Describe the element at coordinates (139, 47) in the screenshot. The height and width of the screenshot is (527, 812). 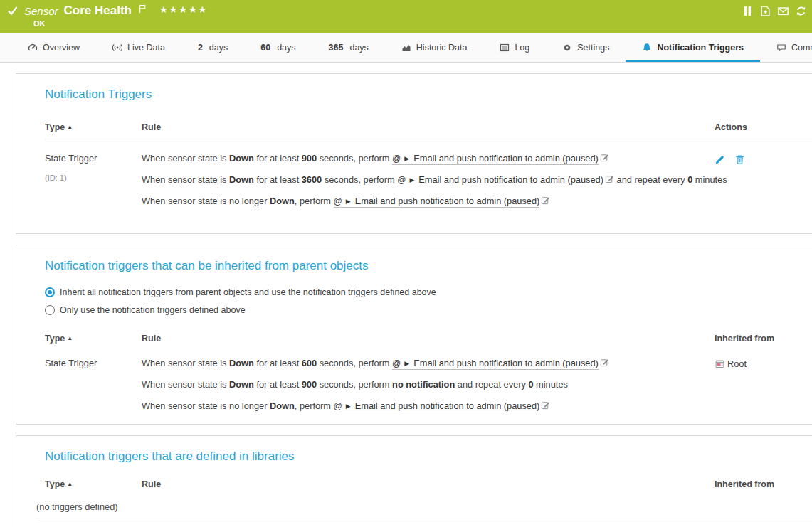
I see `tab-live-data: Live Data` at that location.